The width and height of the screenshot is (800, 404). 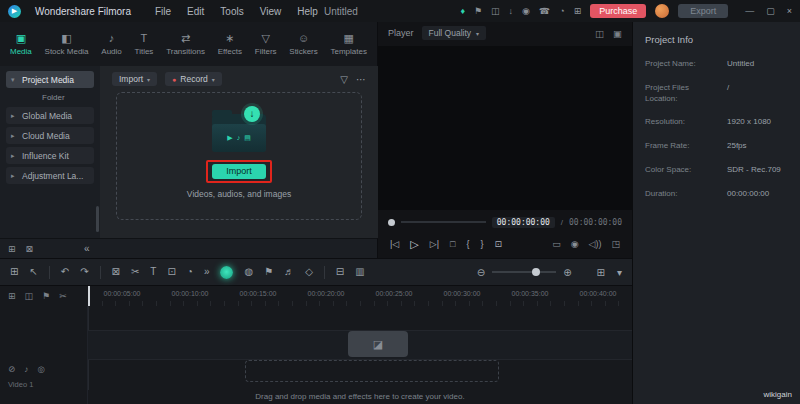 I want to click on stop-icon: □, so click(x=452, y=244).